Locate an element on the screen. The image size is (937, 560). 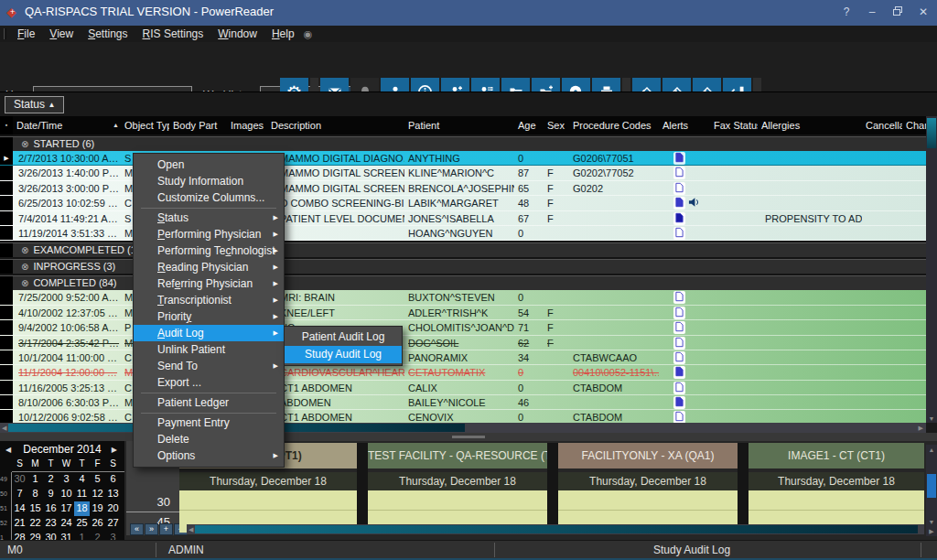
menu-item-file: File is located at coordinates (26, 34).